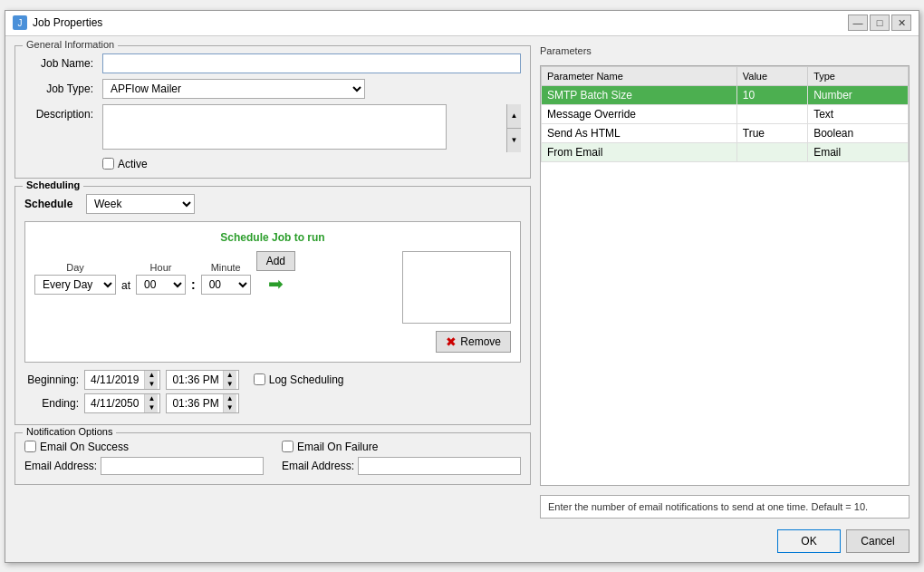  Describe the element at coordinates (151, 408) in the screenshot. I see `ending-date-down: ▼` at that location.